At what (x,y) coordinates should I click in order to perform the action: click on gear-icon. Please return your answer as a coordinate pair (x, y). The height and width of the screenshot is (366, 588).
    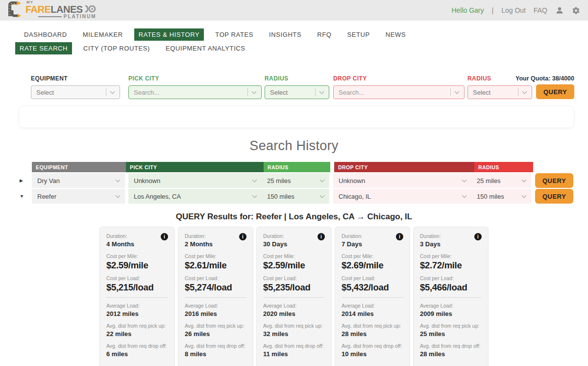
    Looking at the image, I should click on (576, 11).